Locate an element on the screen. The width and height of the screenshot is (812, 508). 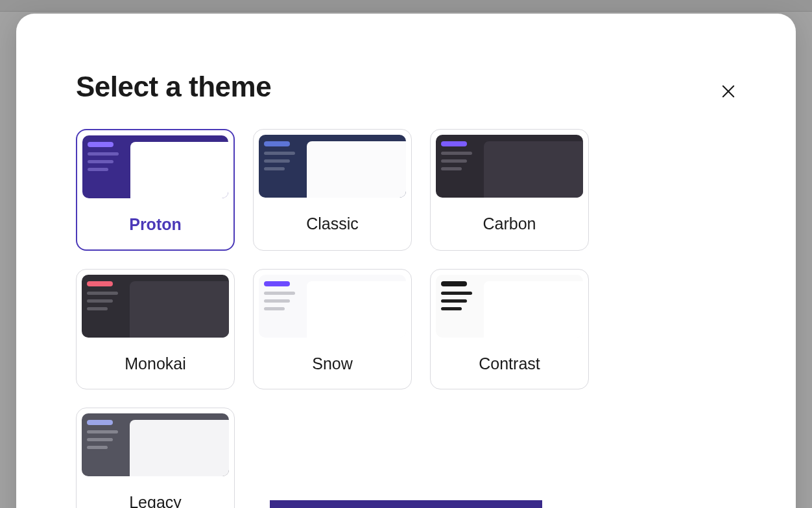
theme-card-classic: Classic is located at coordinates (332, 190).